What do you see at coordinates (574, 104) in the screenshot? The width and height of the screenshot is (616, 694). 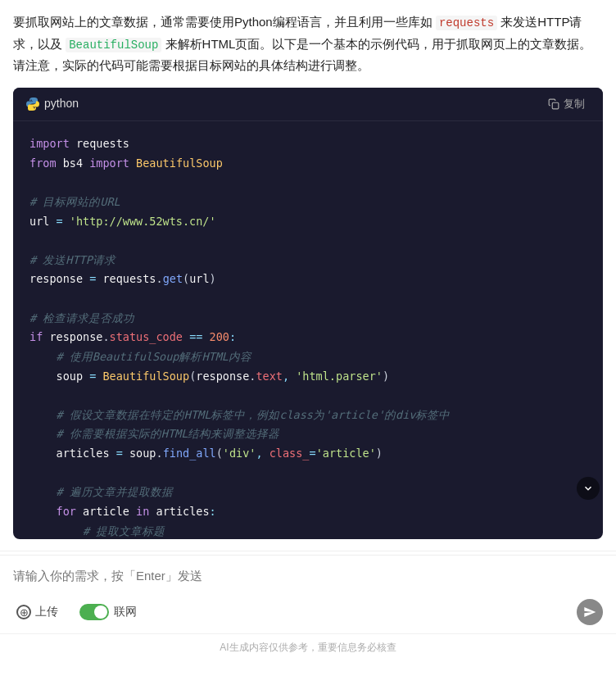 I see `copy-label: 复制` at bounding box center [574, 104].